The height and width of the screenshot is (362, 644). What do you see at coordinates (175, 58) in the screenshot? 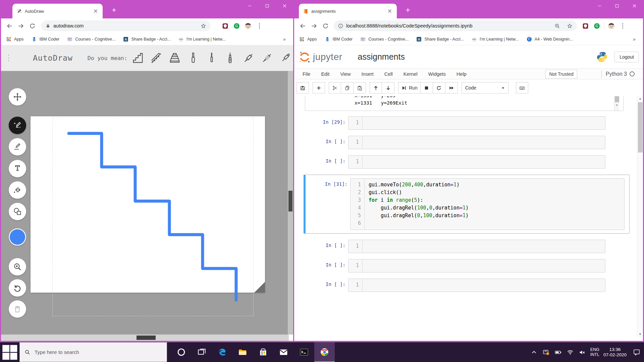
I see `suggestion-tiered-cake-icon` at bounding box center [175, 58].